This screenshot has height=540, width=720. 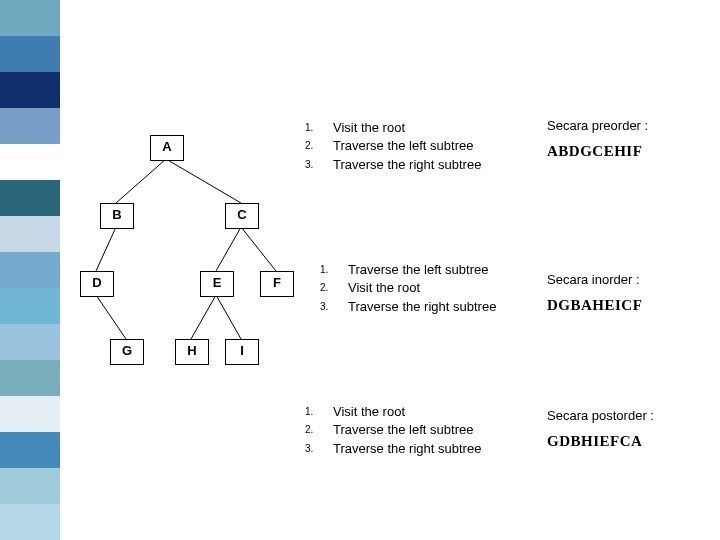 I want to click on preorder-sequence: ABDGCEHIF, so click(x=630, y=152).